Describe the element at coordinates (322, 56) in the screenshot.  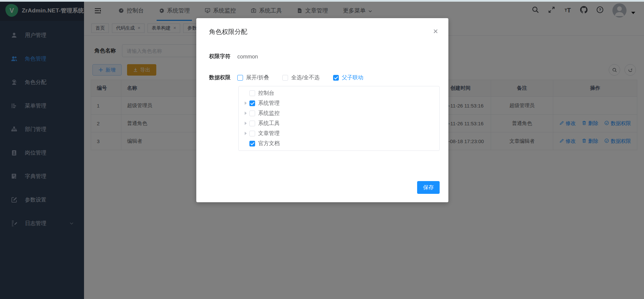
I see `perm-char-row: 权限字符 common` at that location.